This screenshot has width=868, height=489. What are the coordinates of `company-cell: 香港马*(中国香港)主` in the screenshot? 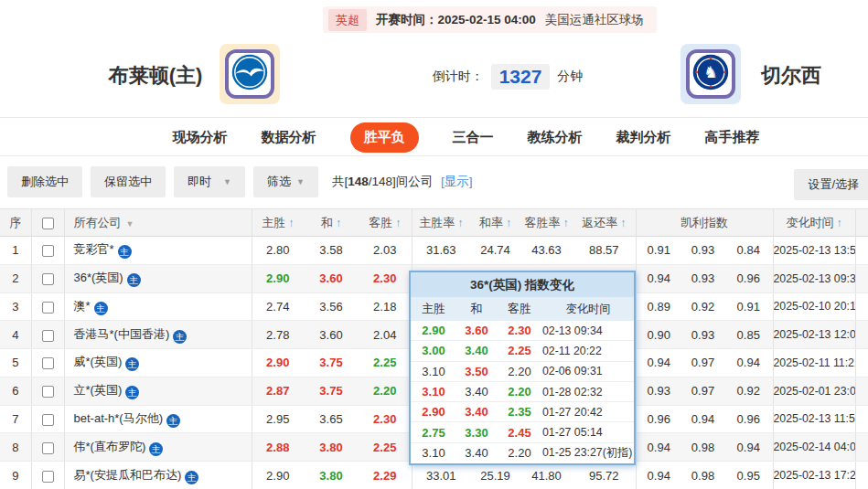 It's located at (157, 335).